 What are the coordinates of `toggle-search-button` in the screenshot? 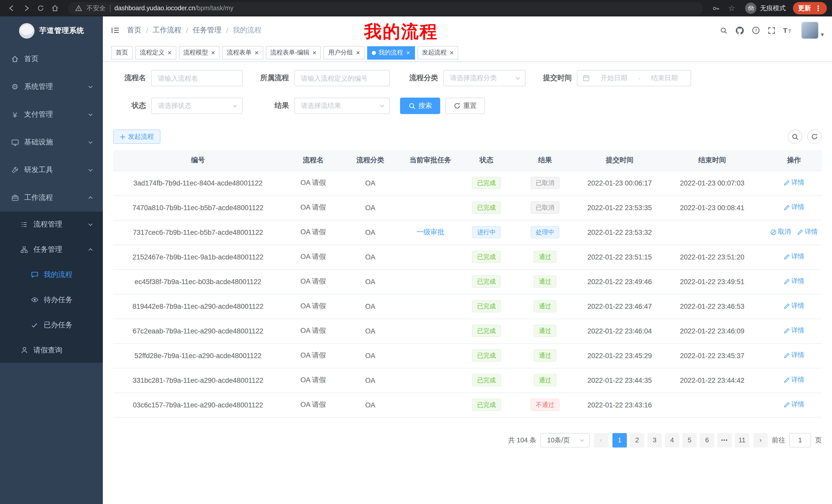 It's located at (795, 137).